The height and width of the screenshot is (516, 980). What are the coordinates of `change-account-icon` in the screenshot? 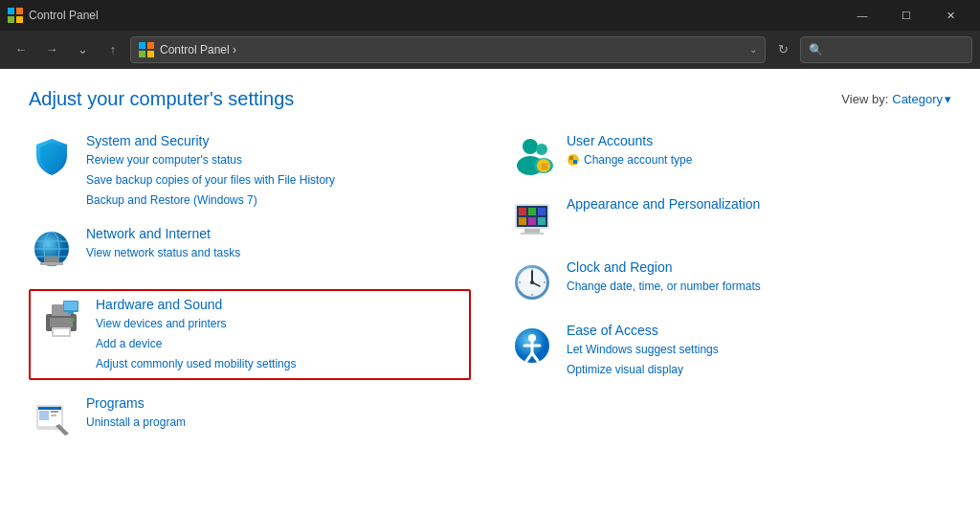 It's located at (573, 160).